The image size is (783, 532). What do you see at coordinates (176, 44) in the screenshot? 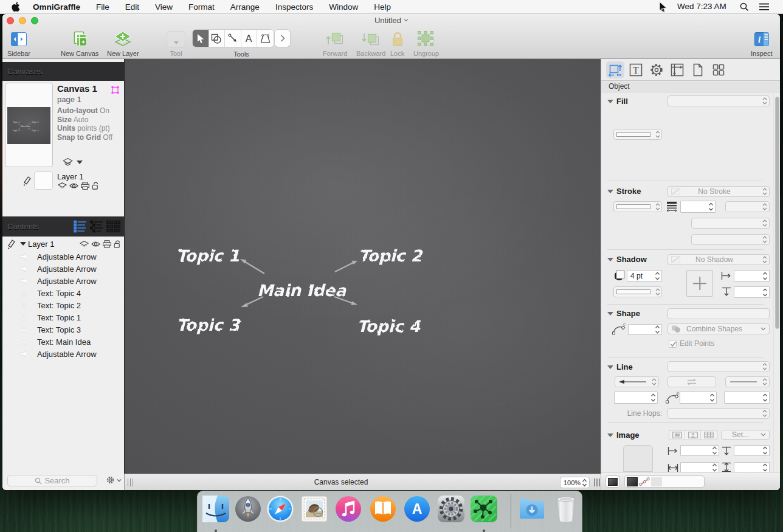
I see `toolbar-tool-dropdown: Tool` at bounding box center [176, 44].